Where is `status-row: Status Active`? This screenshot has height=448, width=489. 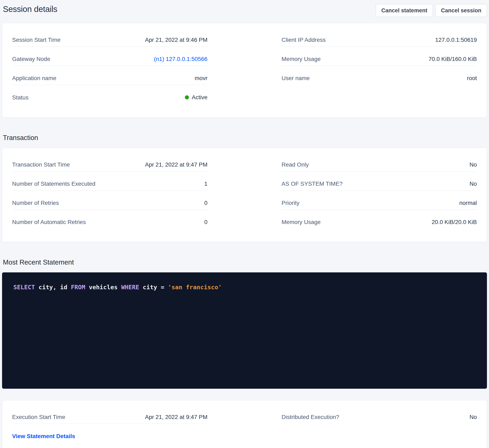
status-row: Status Active is located at coordinates (110, 95).